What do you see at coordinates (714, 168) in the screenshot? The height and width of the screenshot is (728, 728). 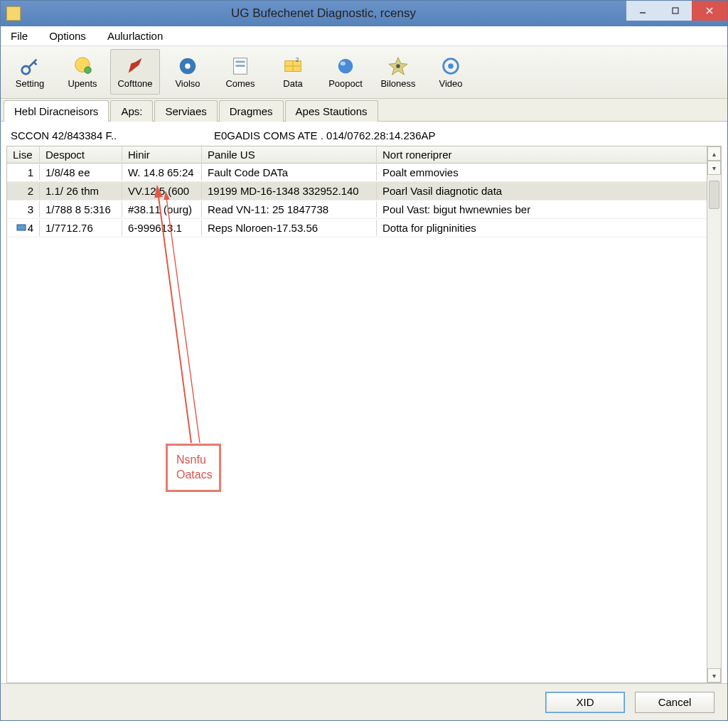 I see `scroll-marker-button: ▾` at bounding box center [714, 168].